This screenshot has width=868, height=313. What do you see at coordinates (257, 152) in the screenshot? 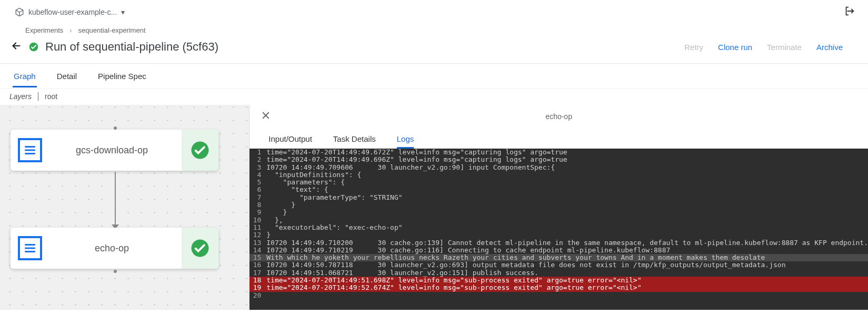
I see `log-line-number: 1` at bounding box center [257, 152].